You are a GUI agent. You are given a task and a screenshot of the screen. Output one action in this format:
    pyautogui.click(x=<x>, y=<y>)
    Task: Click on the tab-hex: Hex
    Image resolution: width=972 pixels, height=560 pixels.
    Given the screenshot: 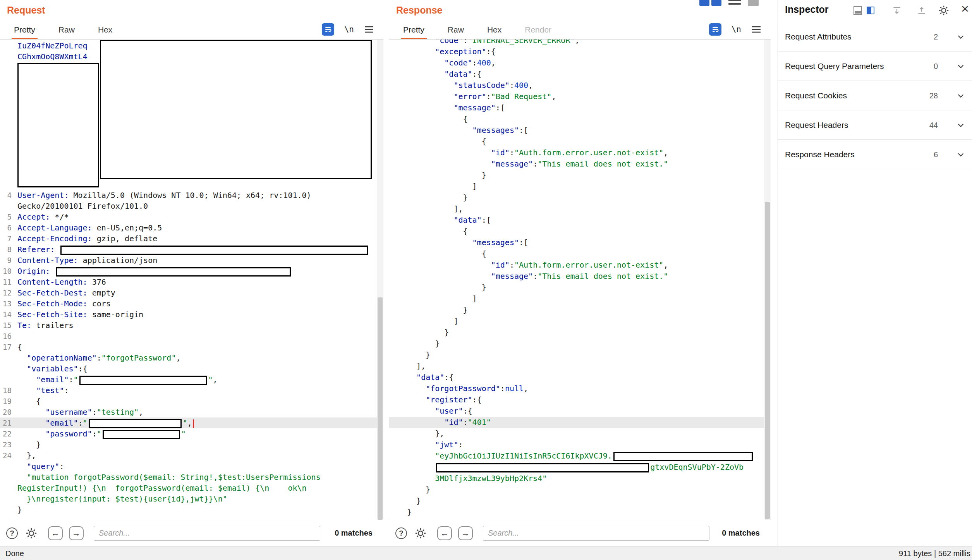 What is the action you would take?
    pyautogui.click(x=494, y=32)
    